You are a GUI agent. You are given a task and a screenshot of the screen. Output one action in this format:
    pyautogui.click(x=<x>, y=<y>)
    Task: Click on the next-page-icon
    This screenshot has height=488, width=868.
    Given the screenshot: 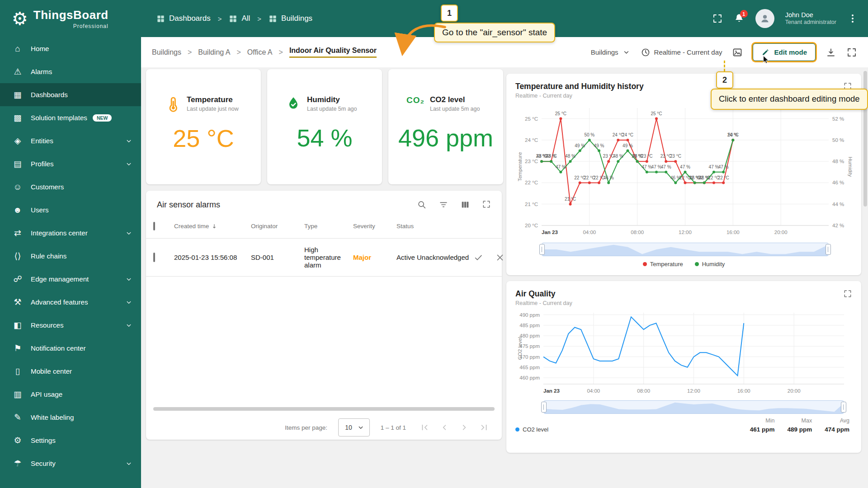 What is the action you would take?
    pyautogui.click(x=464, y=427)
    